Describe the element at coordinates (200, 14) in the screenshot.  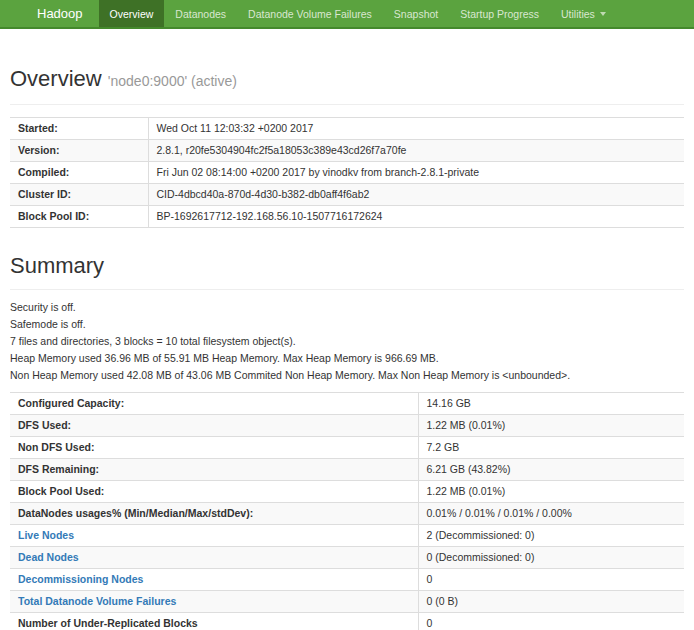
I see `nav-tab-label: Datanodes` at that location.